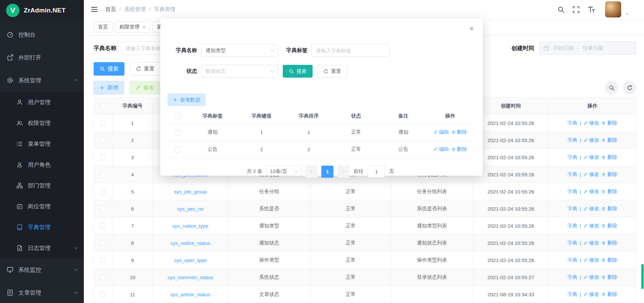  What do you see at coordinates (613, 9) in the screenshot?
I see `avatar` at bounding box center [613, 9].